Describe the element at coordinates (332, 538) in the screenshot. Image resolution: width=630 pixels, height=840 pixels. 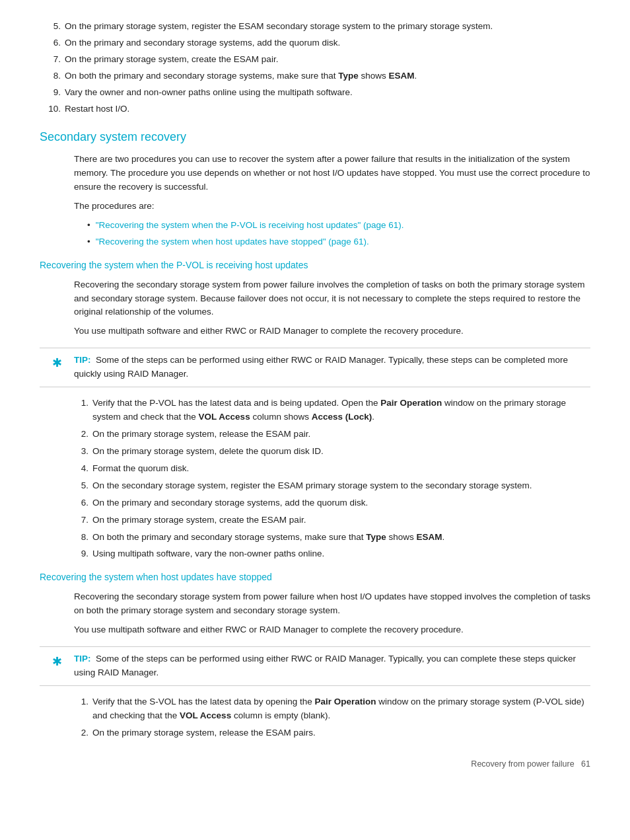
I see `step-item: 8. On both the primary and secondary sto…` at that location.